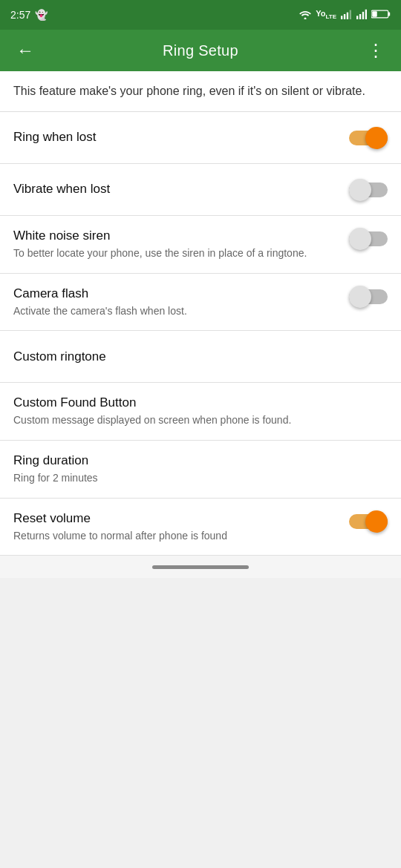 This screenshot has height=868, width=401. I want to click on app-bar: ← Ring Setup ⋮, so click(200, 50).